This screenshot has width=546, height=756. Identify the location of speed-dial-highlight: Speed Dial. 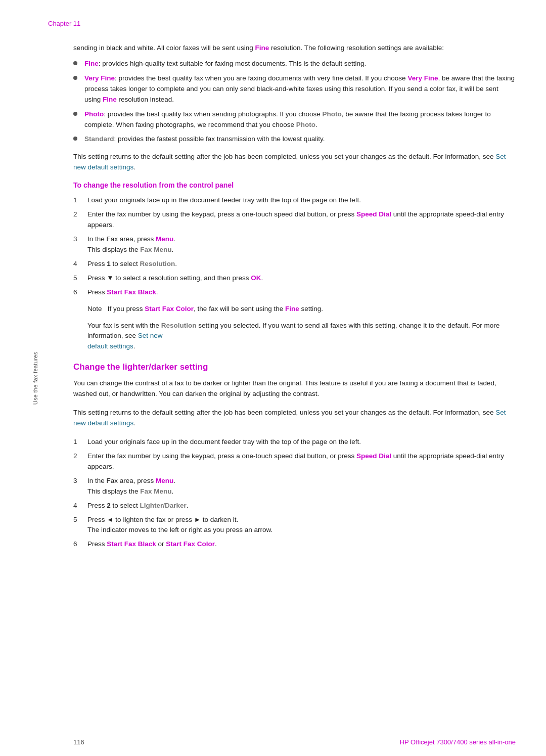
(374, 214).